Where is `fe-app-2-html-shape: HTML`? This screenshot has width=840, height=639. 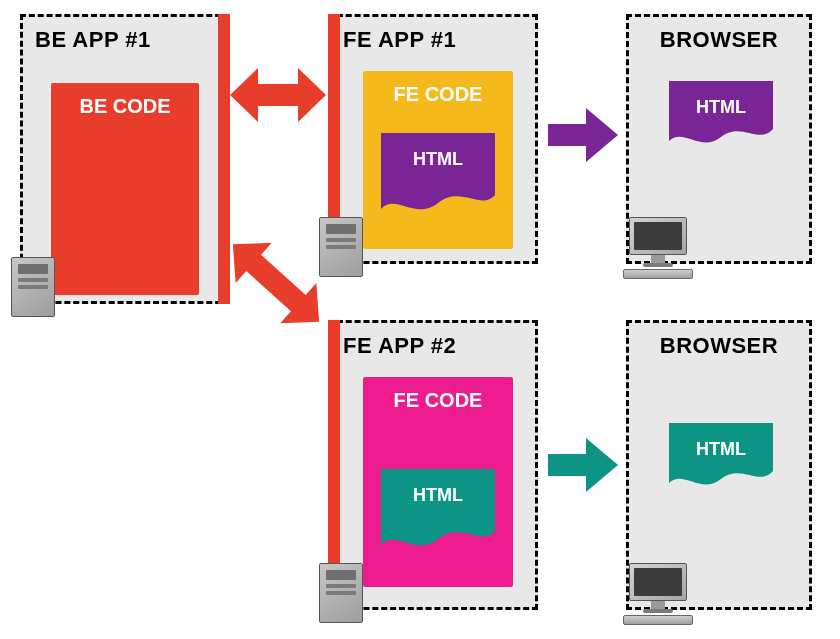
fe-app-2-html-shape: HTML is located at coordinates (438, 519).